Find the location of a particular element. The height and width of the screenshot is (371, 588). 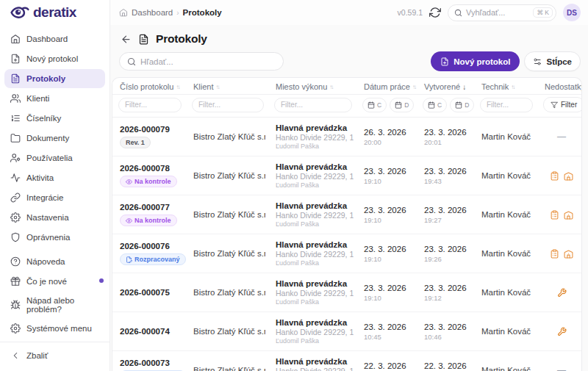

breadcrumb-dashboard: Dashboard is located at coordinates (152, 12).